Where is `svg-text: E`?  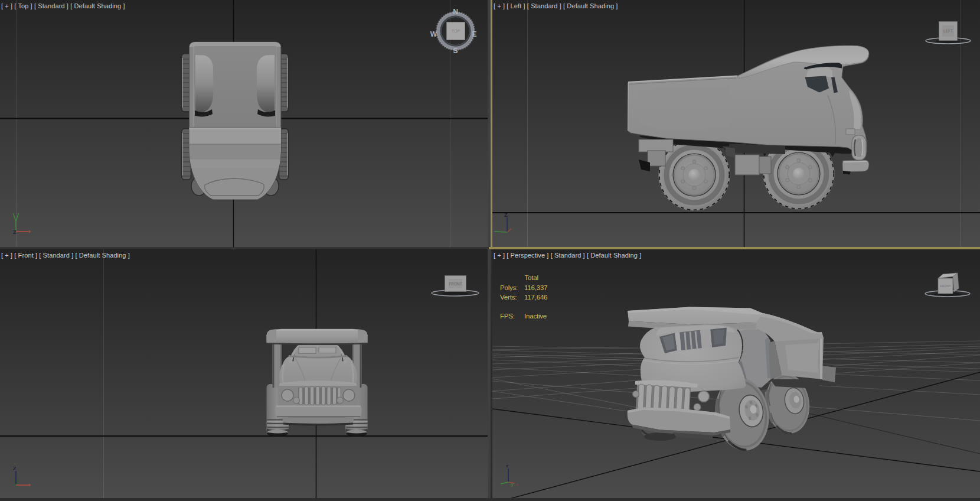 svg-text: E is located at coordinates (474, 34).